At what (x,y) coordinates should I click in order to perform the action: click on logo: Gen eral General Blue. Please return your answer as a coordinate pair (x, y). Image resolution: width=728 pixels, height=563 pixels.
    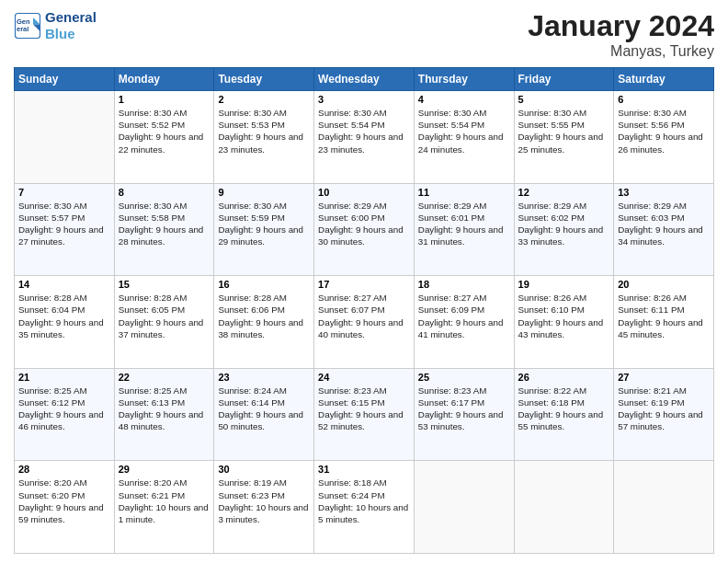
    Looking at the image, I should click on (55, 26).